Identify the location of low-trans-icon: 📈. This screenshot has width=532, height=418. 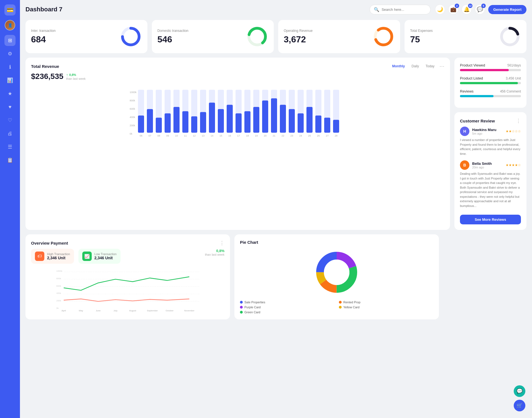
(87, 256).